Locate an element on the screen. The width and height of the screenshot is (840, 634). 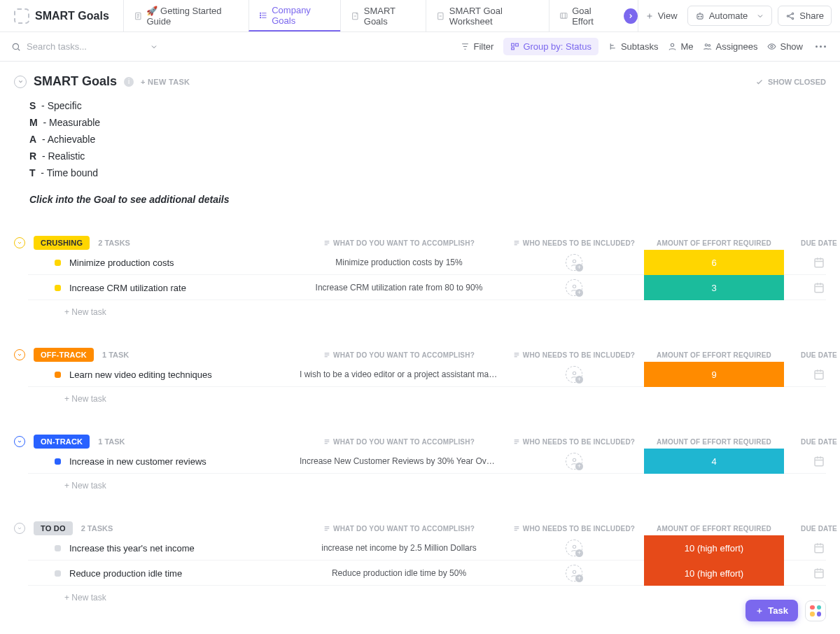
effort-cell: 9 is located at coordinates (714, 374).